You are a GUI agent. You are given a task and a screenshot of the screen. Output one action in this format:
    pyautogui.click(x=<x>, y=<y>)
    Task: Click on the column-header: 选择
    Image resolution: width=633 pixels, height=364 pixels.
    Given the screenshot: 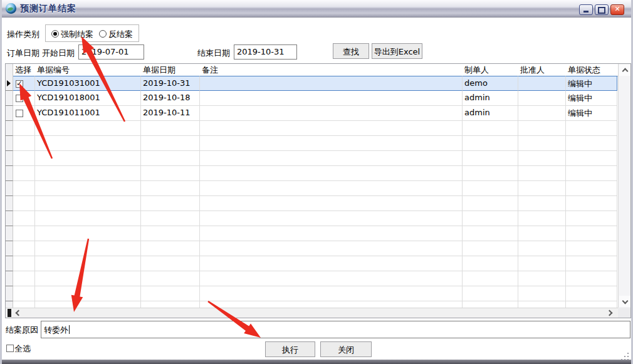 What is the action you would take?
    pyautogui.click(x=24, y=70)
    